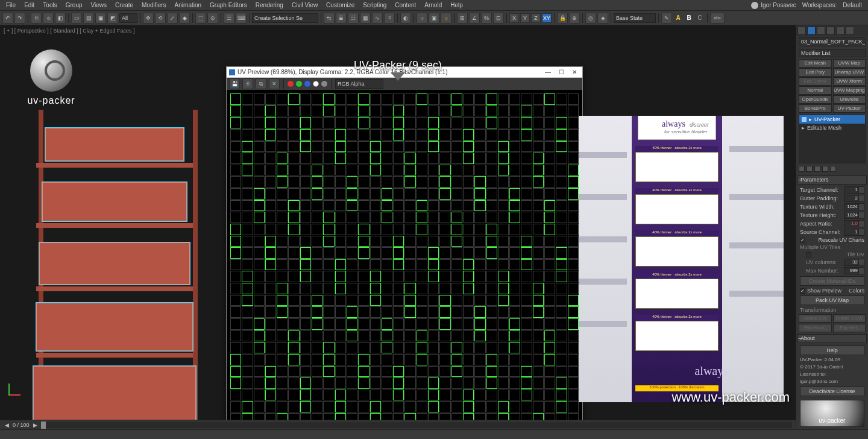  What do you see at coordinates (857, 291) in the screenshot?
I see `colors-button: Colors` at bounding box center [857, 291].